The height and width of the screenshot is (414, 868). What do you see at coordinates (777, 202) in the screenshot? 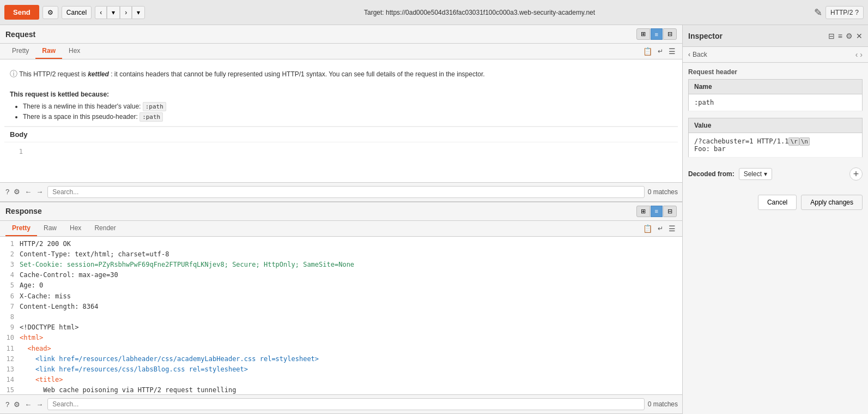
I see `inspector-cancel-button: Cancel` at bounding box center [777, 202].